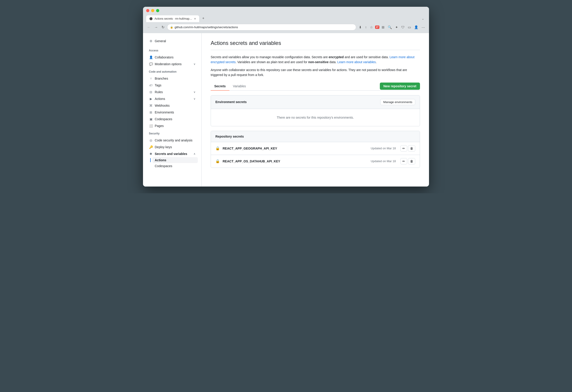 This screenshot has height=392, width=572. What do you see at coordinates (315, 86) in the screenshot?
I see `tabs-row: Secrets Variables New repository secret` at bounding box center [315, 86].